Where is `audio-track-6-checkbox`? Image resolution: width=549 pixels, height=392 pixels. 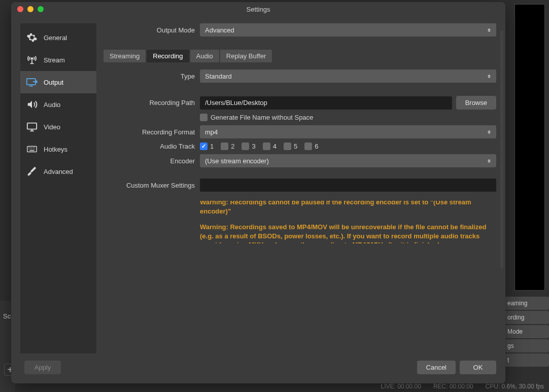 audio-track-6-checkbox is located at coordinates (308, 146).